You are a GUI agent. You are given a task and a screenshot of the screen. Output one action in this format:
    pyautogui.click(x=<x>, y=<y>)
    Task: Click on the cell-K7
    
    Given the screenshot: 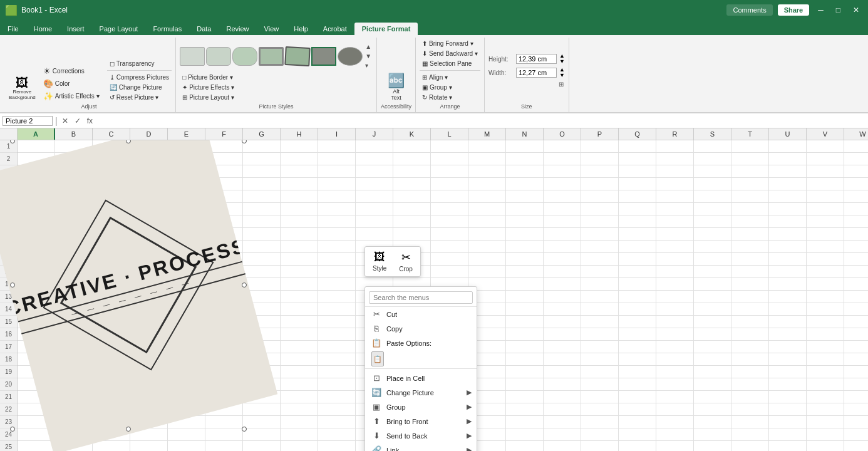 What is the action you would take?
    pyautogui.click(x=412, y=222)
    